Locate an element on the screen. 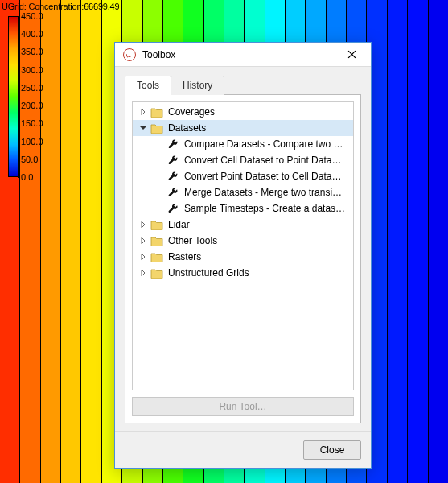  legend-tick: 100.0 is located at coordinates (32, 142).